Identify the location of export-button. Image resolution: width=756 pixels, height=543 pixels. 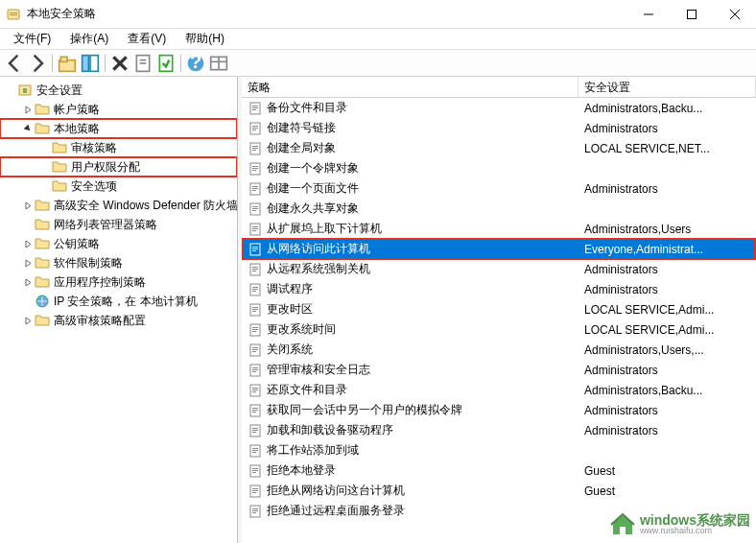
(166, 63).